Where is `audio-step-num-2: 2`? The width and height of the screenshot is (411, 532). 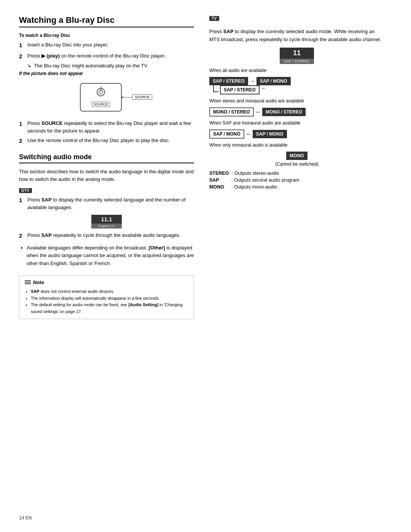 audio-step-num-2: 2 is located at coordinates (22, 236).